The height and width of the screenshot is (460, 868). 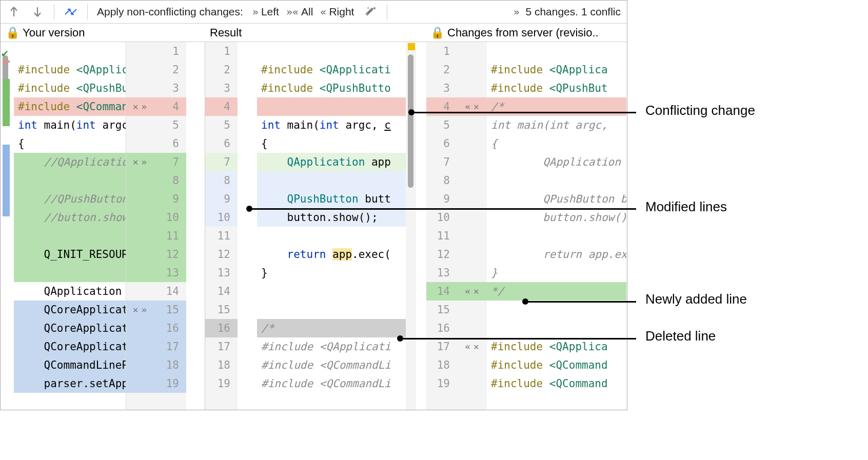 What do you see at coordinates (70, 70) in the screenshot?
I see `code-line: #include <QApplic` at bounding box center [70, 70].